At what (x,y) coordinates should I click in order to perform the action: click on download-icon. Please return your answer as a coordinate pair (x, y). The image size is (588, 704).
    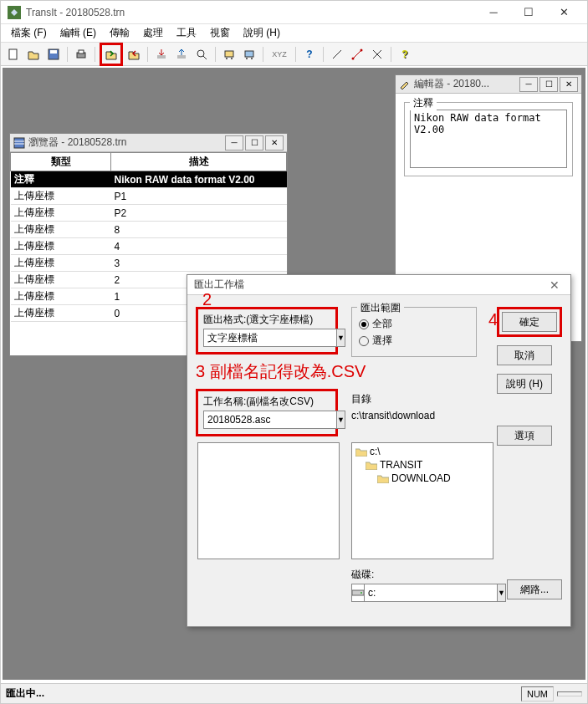
    Looking at the image, I should click on (161, 54).